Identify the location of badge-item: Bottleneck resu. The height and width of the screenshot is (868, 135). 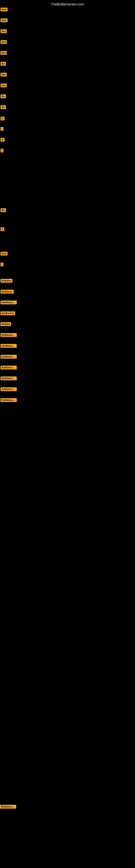
(9, 390).